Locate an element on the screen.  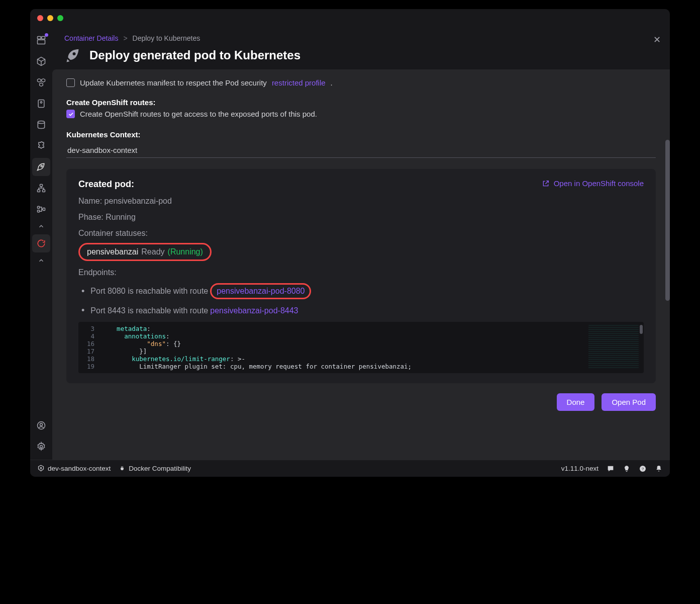
pod-phase-label: Phase: is located at coordinates (92, 217).